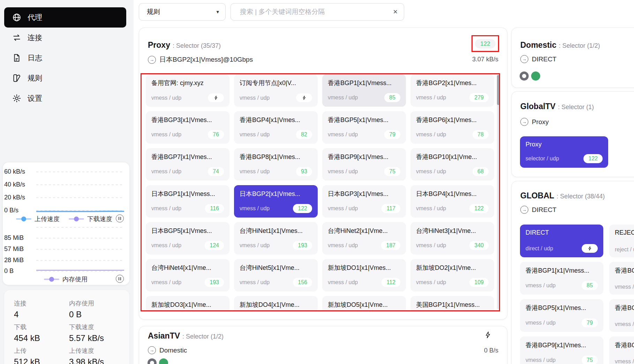  What do you see at coordinates (452, 275) in the screenshot?
I see `proxy-node-card: 新加坡DO2[x1|Vme...vmess / udp109` at bounding box center [452, 275].